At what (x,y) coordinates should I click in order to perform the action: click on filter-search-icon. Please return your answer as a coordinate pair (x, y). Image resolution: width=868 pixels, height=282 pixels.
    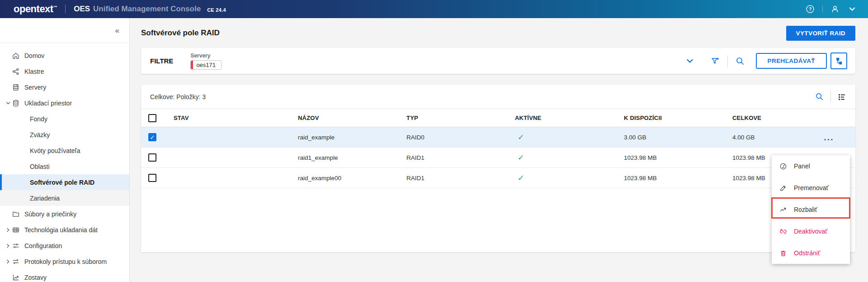
    Looking at the image, I should click on (740, 61).